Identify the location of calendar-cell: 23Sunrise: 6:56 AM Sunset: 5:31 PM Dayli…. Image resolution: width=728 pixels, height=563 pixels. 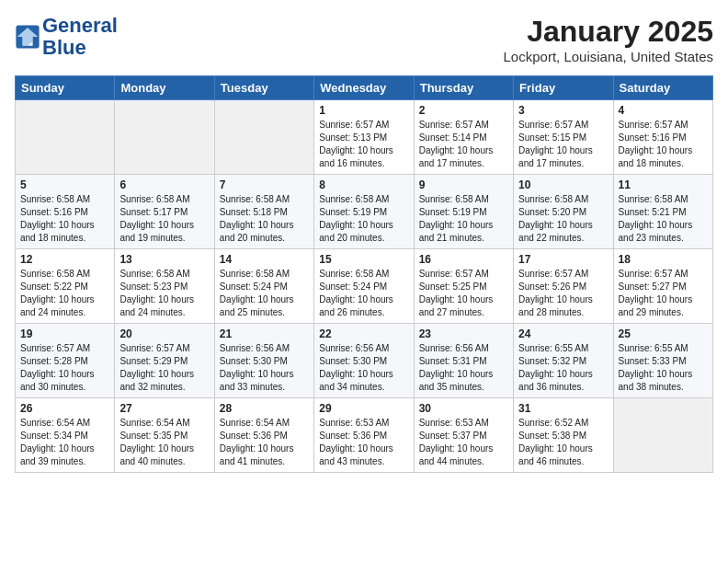
(463, 361).